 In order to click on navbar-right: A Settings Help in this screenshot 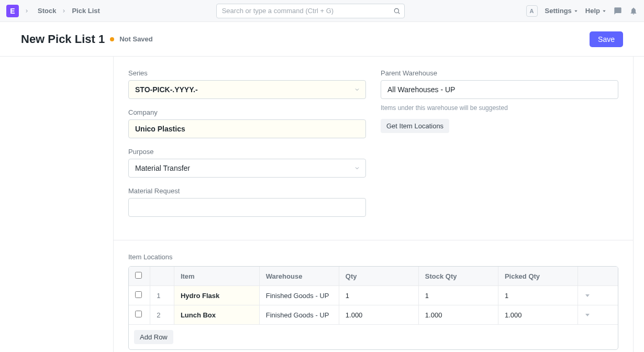, I will do `click(582, 11)`.